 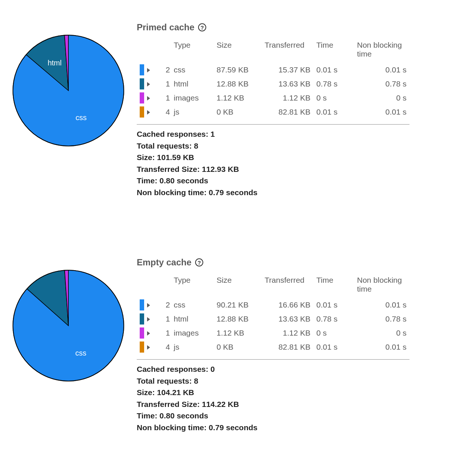 What do you see at coordinates (68, 326) in the screenshot?
I see `pie-chart: css` at bounding box center [68, 326].